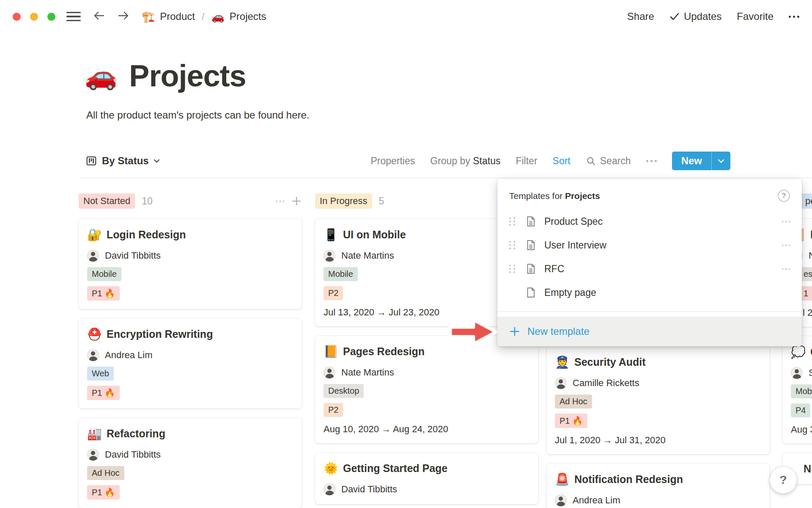  Describe the element at coordinates (801, 411) in the screenshot. I see `priority-tag: P4` at that location.